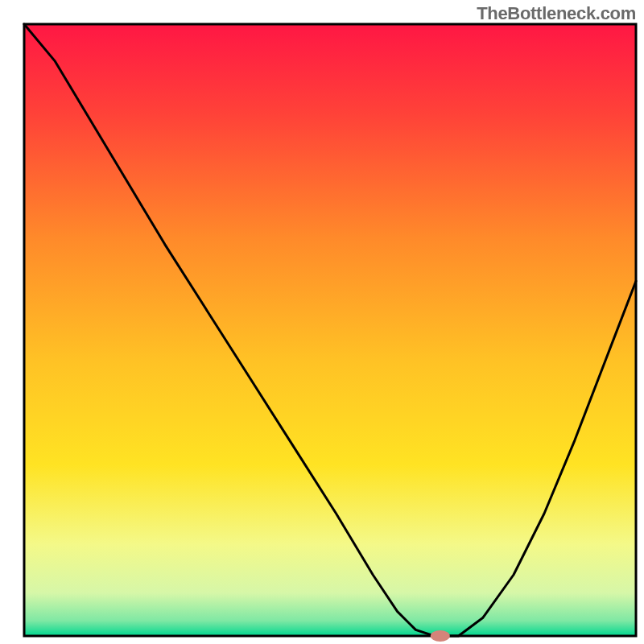 The width and height of the screenshot is (644, 644). What do you see at coordinates (556, 14) in the screenshot?
I see `attribution-label: TheBottleneck.com` at bounding box center [556, 14].